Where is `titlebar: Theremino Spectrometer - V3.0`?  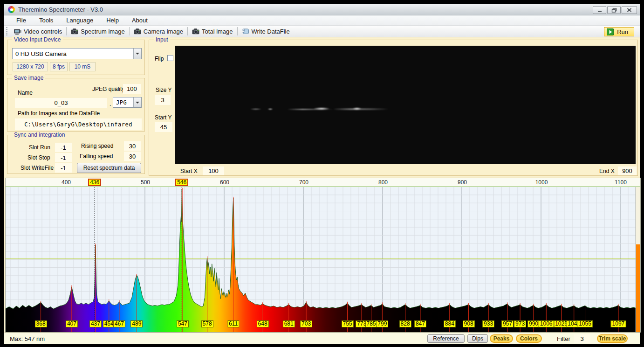
titlebar: Theremino Spectrometer - V3.0 is located at coordinates (322, 10).